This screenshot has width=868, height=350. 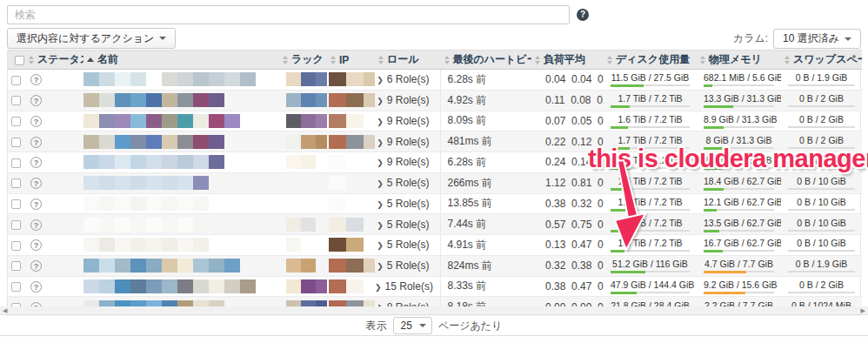 What do you see at coordinates (91, 38) in the screenshot?
I see `actions-for-selected-button: 選択内容に対するアクション` at bounding box center [91, 38].